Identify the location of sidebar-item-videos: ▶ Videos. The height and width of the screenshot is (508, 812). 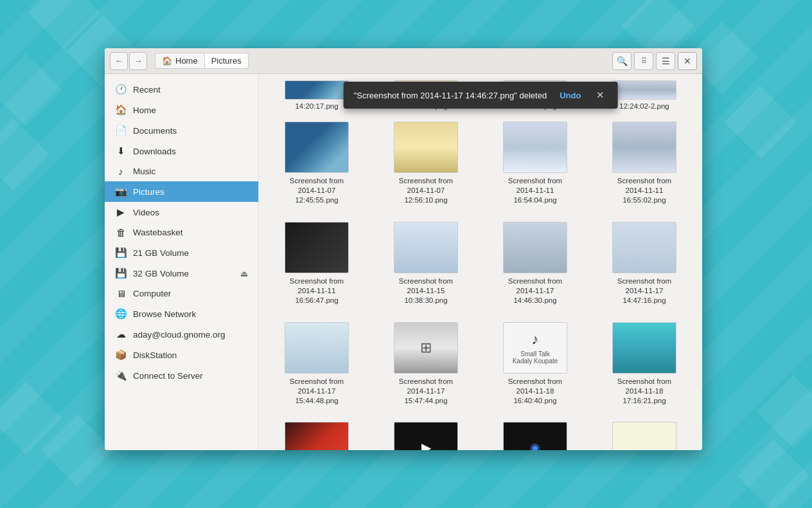
(181, 212).